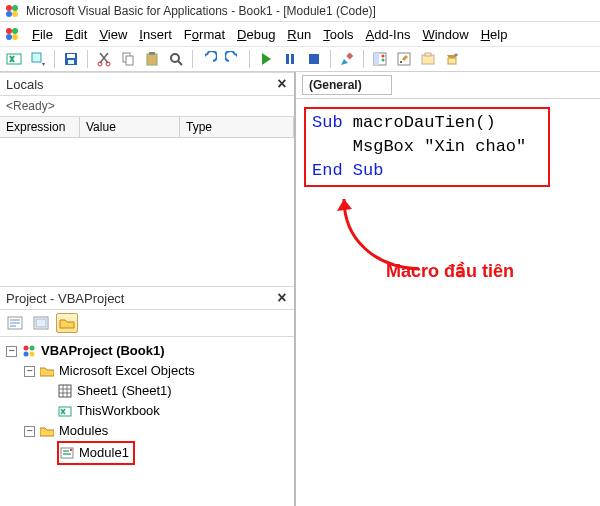 Image resolution: width=600 pixels, height=506 pixels. Describe the element at coordinates (204, 34) in the screenshot. I see `menu-format: Format` at that location.